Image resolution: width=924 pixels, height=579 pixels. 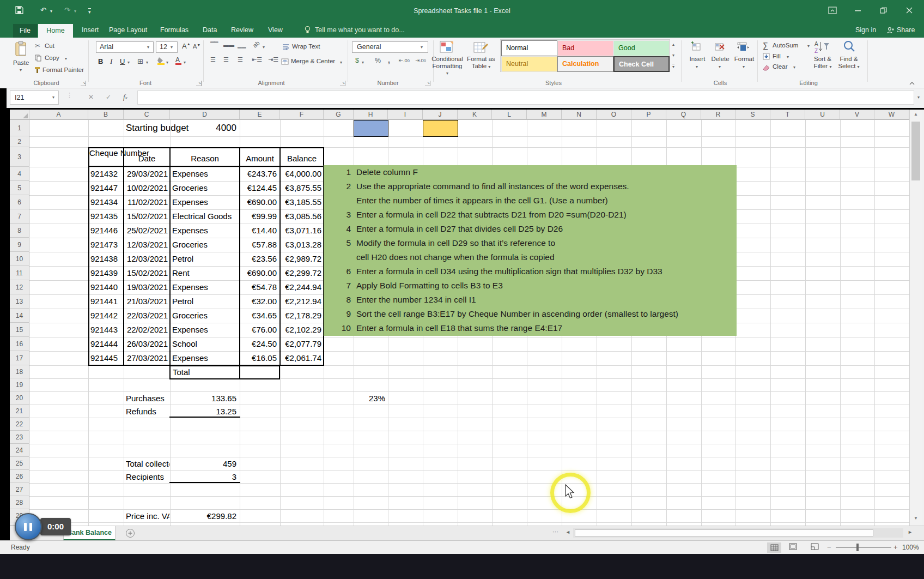 What do you see at coordinates (147, 231) in the screenshot?
I see `grid-cell: 25/02/2021` at bounding box center [147, 231].